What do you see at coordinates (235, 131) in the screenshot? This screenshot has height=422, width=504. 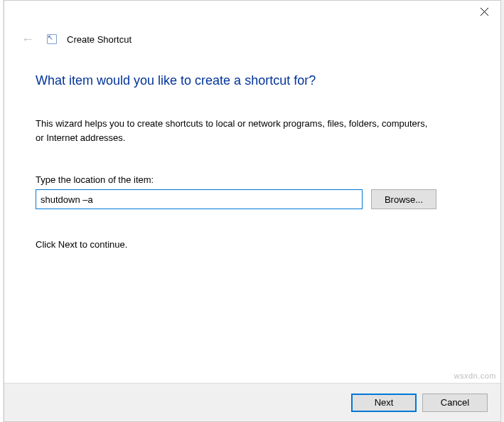 I see `intro-text: This wizard helps you to create shortcut…` at bounding box center [235, 131].